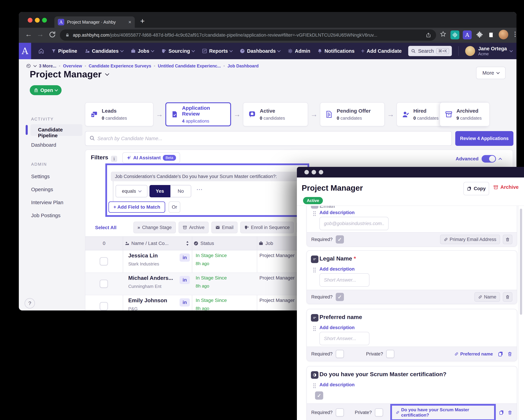 Image resolution: width=524 pixels, height=420 pixels. I want to click on chrome-profile-avatar, so click(504, 35).